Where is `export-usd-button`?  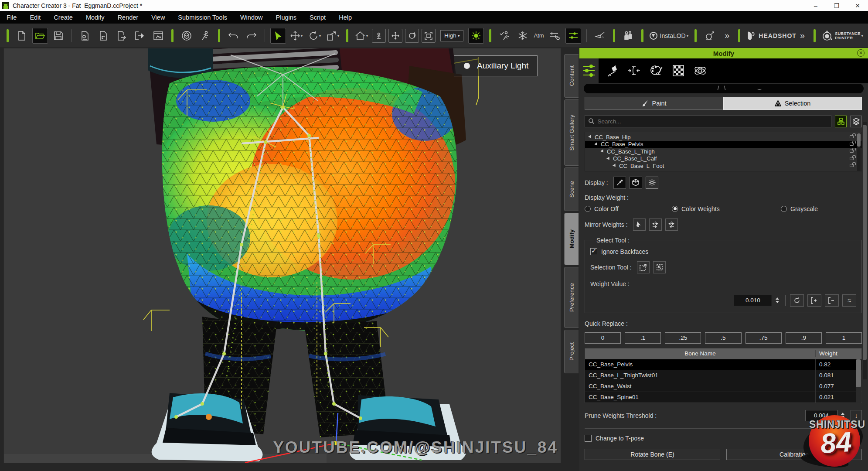
export-usd-button is located at coordinates (122, 36).